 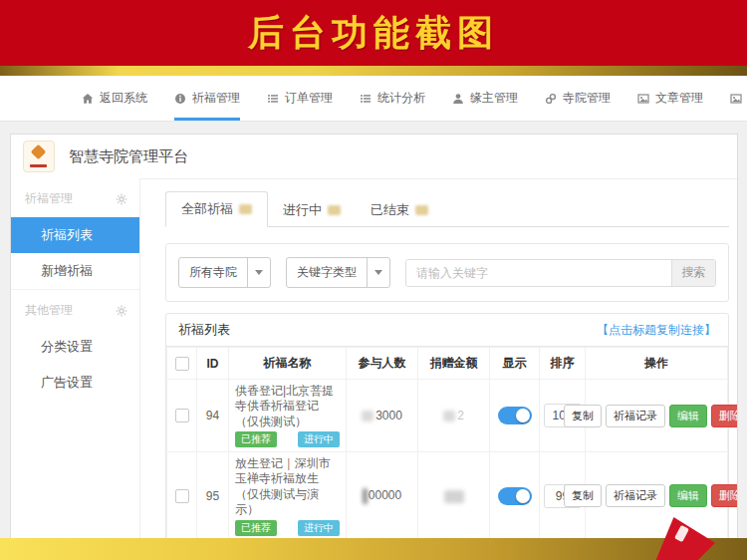 What do you see at coordinates (309, 98) in the screenshot?
I see `nav-item-label: 订单管理` at bounding box center [309, 98].